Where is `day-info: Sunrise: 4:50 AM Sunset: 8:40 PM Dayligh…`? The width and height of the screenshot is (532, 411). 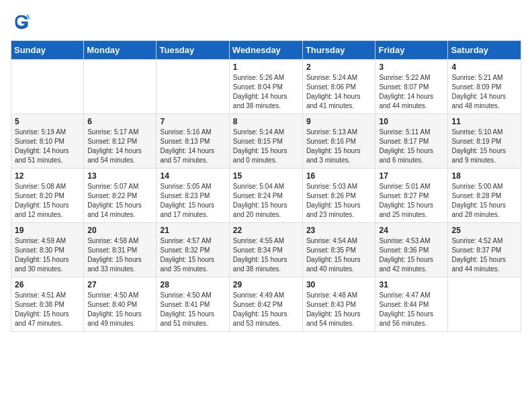
day-info: Sunrise: 4:50 AM Sunset: 8:40 PM Dayligh… is located at coordinates (120, 310).